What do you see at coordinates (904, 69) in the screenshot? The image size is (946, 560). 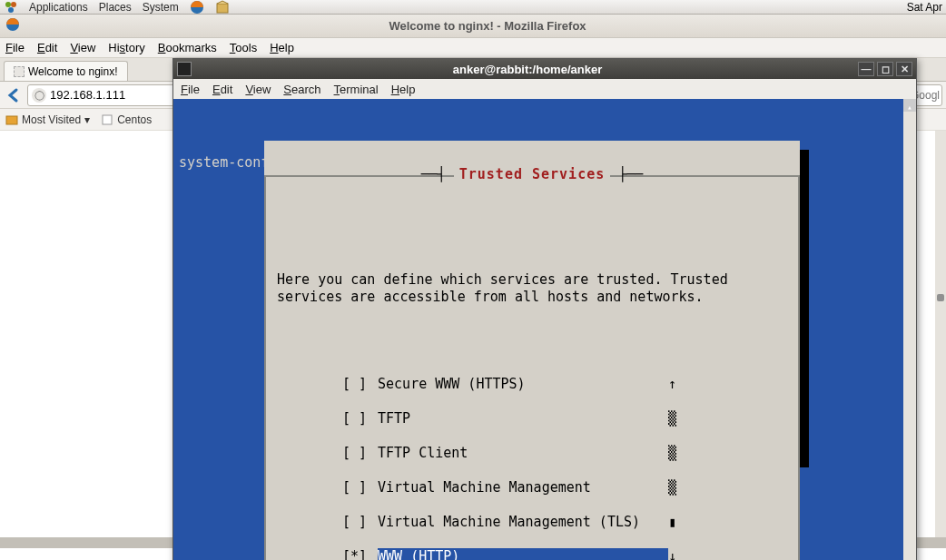 I see `close-button: ✕` at bounding box center [904, 69].